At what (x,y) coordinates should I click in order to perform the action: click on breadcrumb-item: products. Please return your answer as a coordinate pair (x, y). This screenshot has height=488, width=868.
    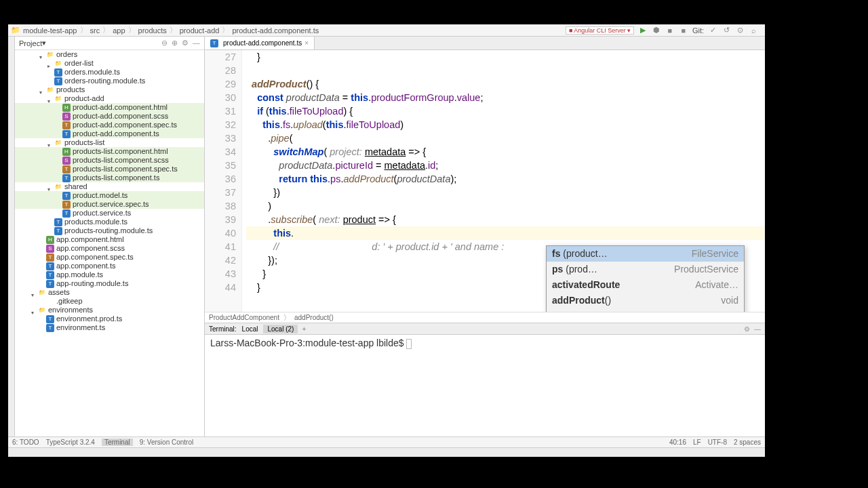
    Looking at the image, I should click on (153, 30).